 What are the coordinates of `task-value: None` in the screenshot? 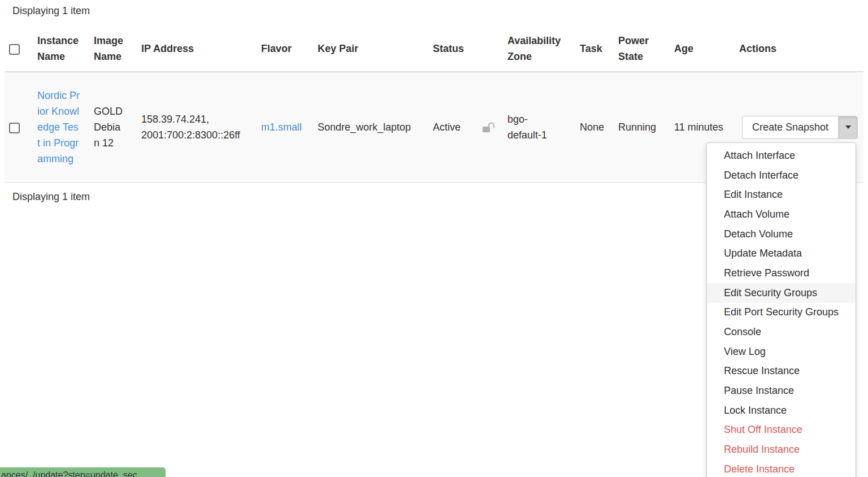 It's located at (594, 127).